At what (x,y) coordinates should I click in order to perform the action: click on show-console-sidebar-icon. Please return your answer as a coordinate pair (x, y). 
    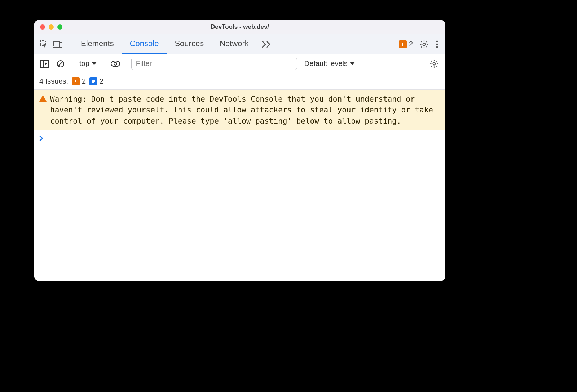
    Looking at the image, I should click on (45, 64).